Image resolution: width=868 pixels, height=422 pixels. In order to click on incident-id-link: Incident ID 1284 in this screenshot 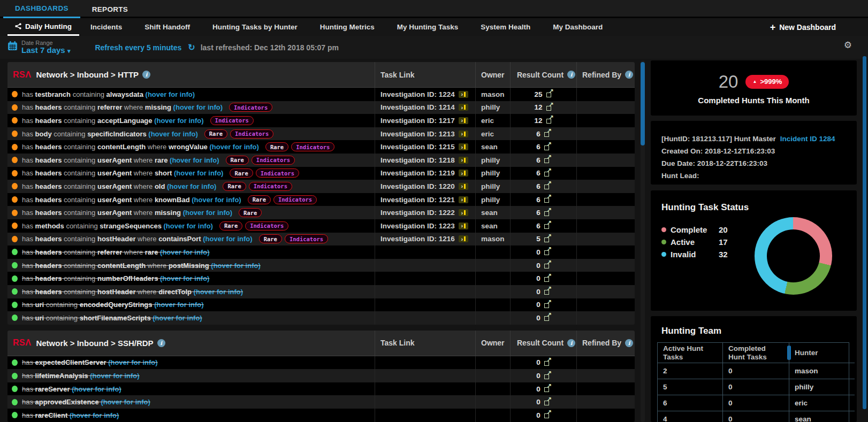, I will do `click(808, 139)`.